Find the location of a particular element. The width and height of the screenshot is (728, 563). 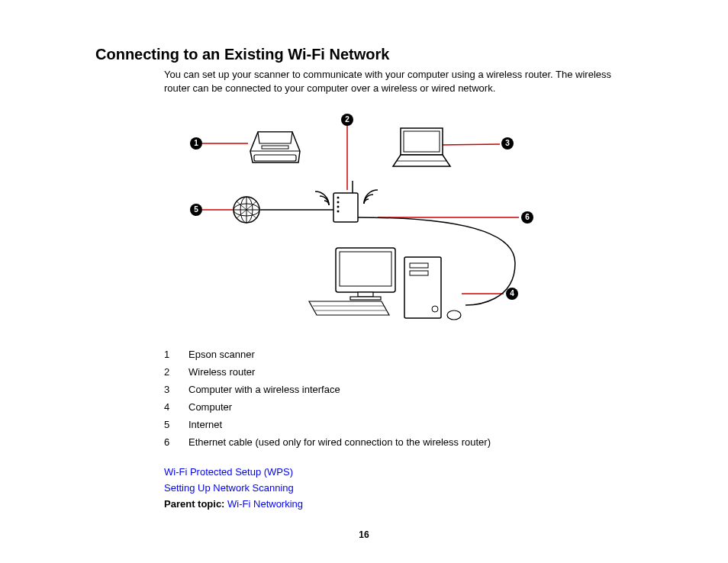

legend-num: 2 is located at coordinates (169, 372).